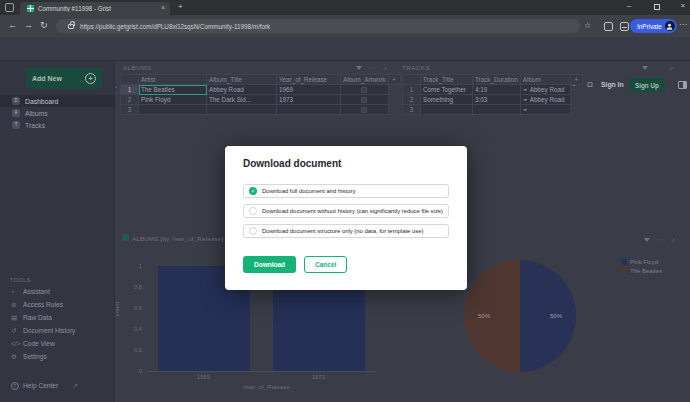 This screenshot has width=690, height=402. I want to click on address-bar: https://public.getgrist.com/dPLU8xG2sqsN…, so click(318, 26).